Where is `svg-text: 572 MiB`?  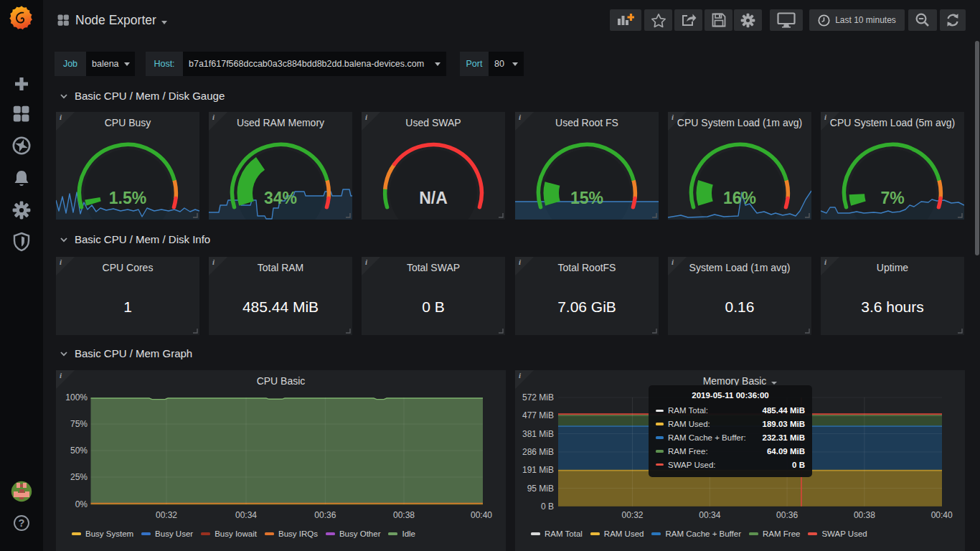
svg-text: 572 MiB is located at coordinates (538, 397).